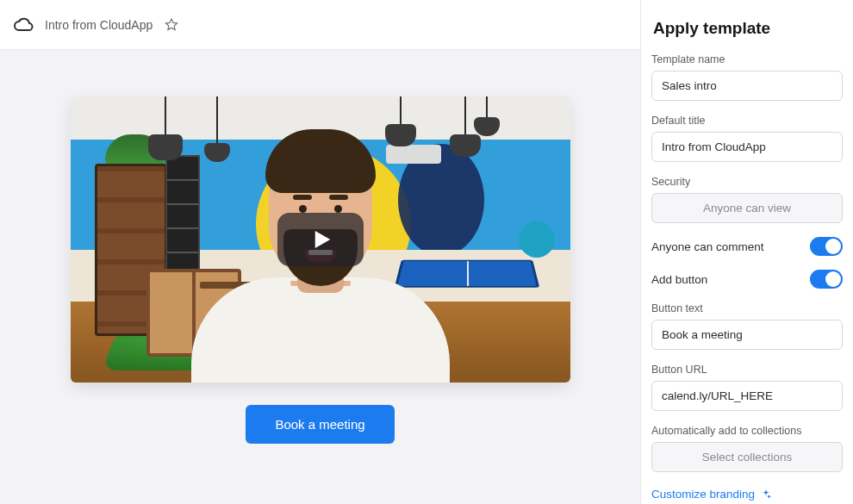 Image resolution: width=853 pixels, height=504 pixels. I want to click on template-name-label: Template name, so click(747, 59).